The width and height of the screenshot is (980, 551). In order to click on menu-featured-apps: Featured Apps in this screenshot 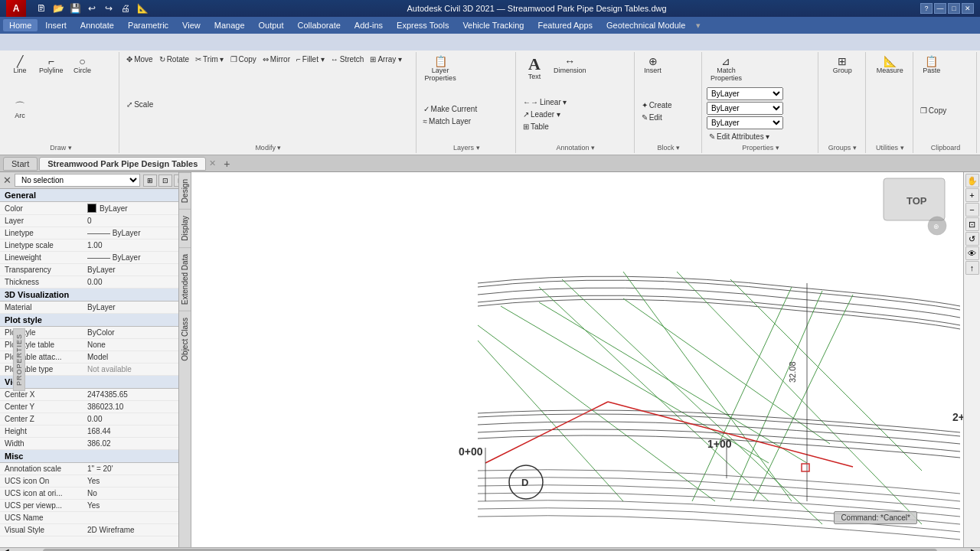, I will do `click(566, 25)`.